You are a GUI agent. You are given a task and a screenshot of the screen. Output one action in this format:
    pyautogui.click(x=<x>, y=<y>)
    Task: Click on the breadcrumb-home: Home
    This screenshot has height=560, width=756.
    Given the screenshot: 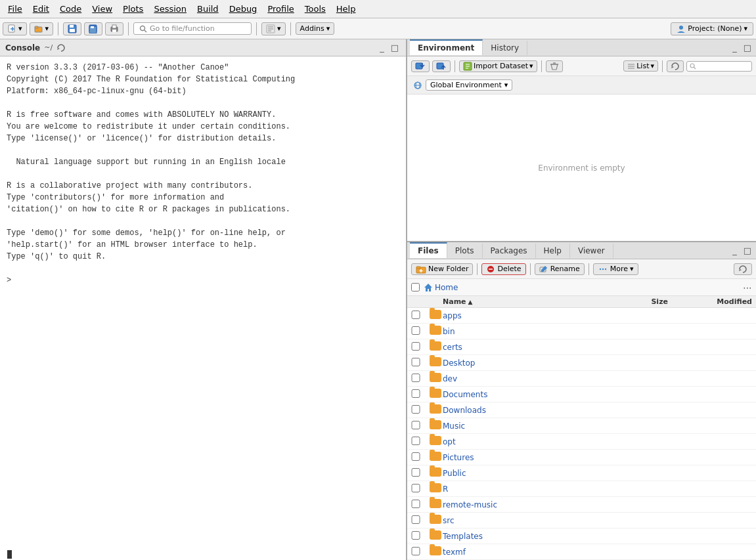 What is the action you would take?
    pyautogui.click(x=441, y=288)
    